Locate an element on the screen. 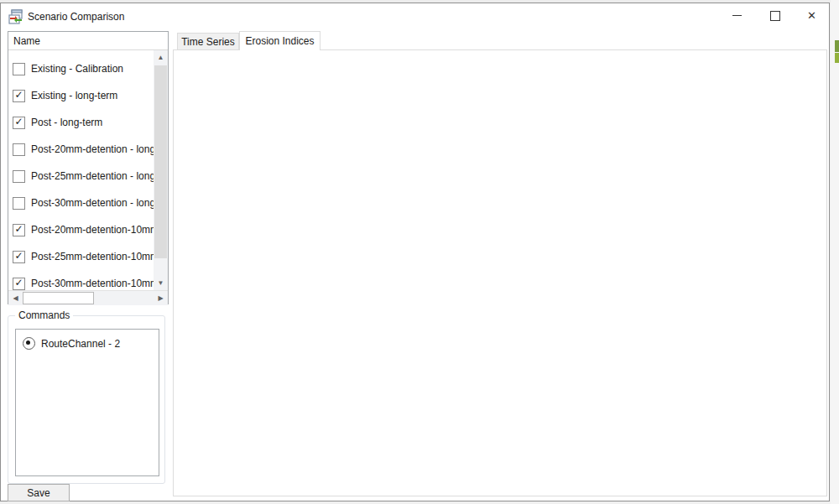 This screenshot has width=839, height=504. scroll-up-icon: ▲ is located at coordinates (161, 57).